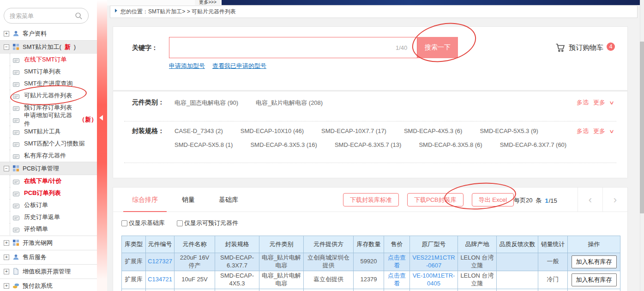 This screenshot has width=644, height=291. What do you see at coordinates (48, 271) in the screenshot?
I see `sidebar-group: +增值税票开票管理` at bounding box center [48, 271].